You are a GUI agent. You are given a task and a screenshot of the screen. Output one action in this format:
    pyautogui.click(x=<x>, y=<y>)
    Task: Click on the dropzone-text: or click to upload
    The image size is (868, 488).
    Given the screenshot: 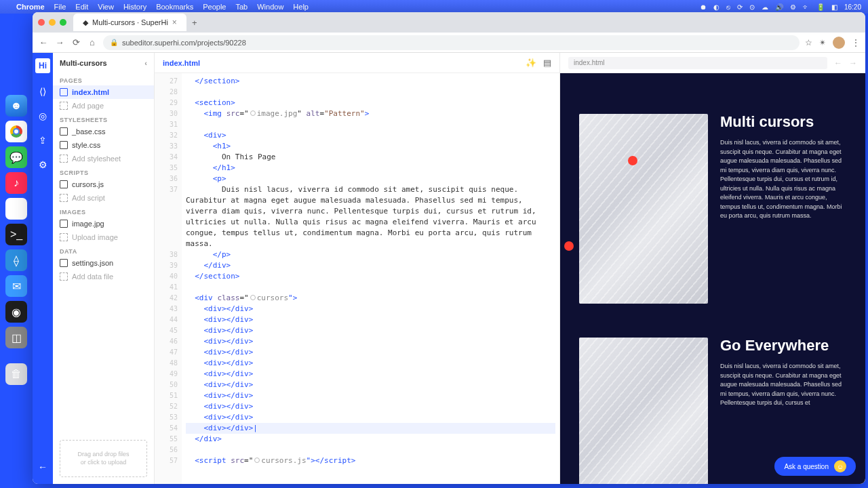 What is the action you would take?
    pyautogui.click(x=103, y=462)
    